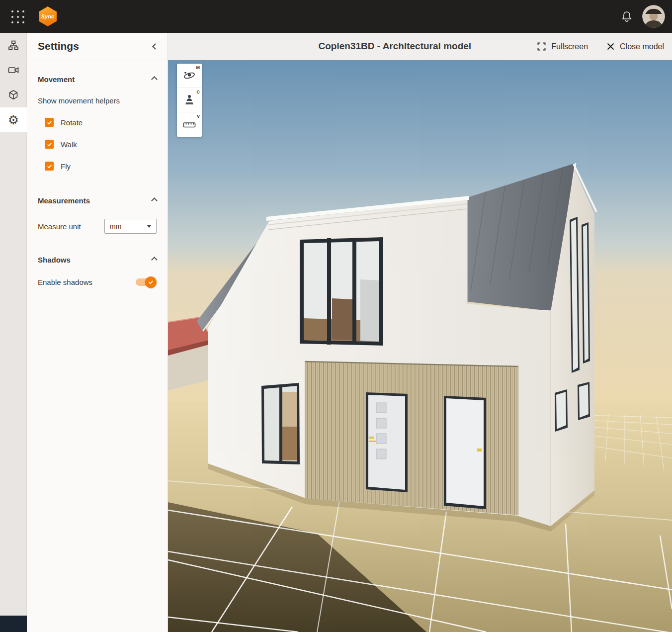 The width and height of the screenshot is (672, 632). Describe the element at coordinates (18, 17) in the screenshot. I see `app-launcher-icon` at that location.